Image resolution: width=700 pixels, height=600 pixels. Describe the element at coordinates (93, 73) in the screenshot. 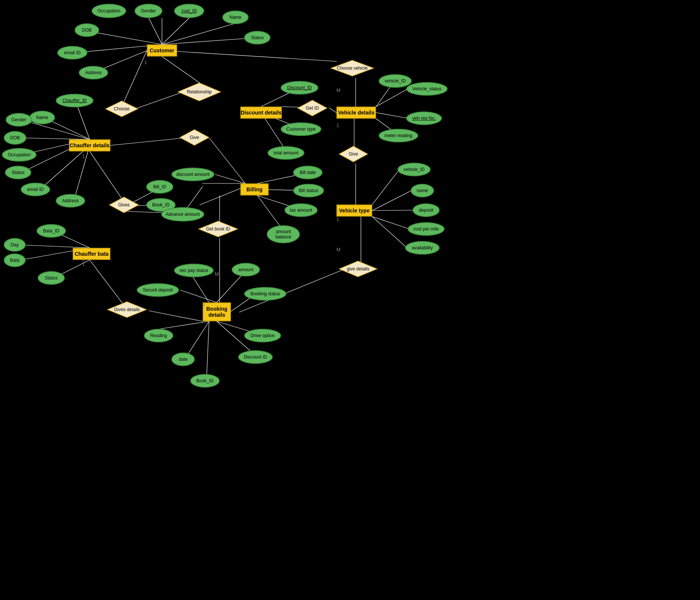

I see `attr-address-cust: Address` at that location.